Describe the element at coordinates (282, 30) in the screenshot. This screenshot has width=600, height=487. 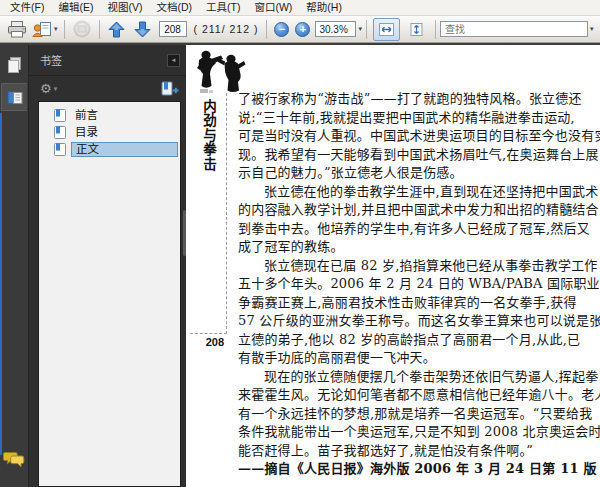
I see `zoom-out-button: −` at that location.